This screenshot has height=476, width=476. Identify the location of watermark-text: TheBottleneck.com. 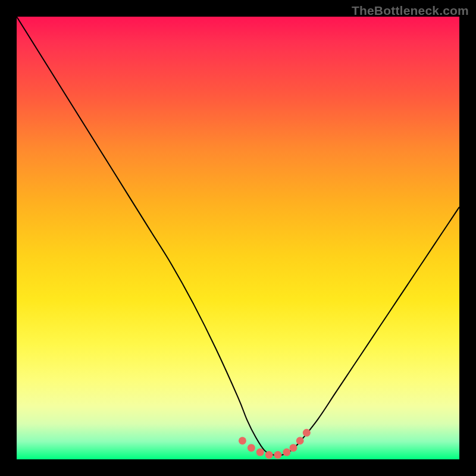
(411, 11).